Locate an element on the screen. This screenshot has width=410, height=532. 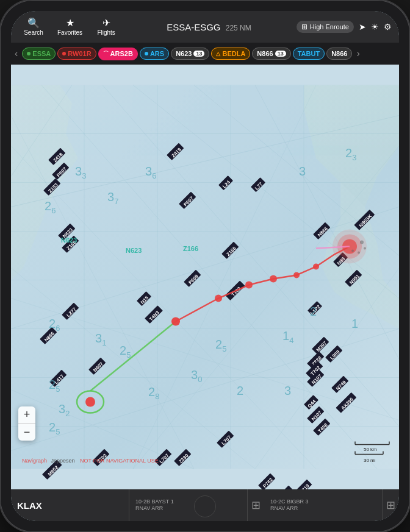
tab-n866a: N866 13 is located at coordinates (271, 54).